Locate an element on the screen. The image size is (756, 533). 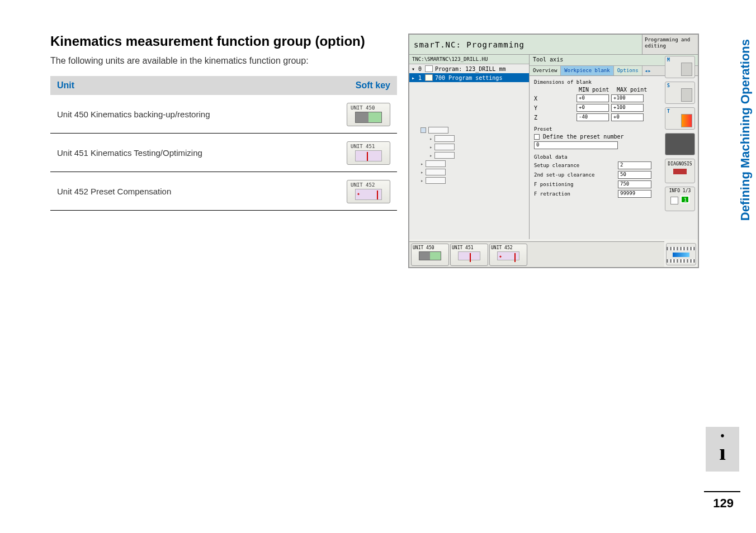
screen-title: smarT.NC: Programming is located at coordinates (526, 45).